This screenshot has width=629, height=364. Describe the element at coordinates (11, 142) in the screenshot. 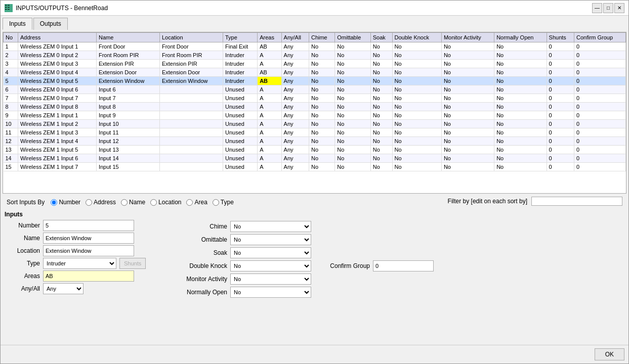

I see `table-cell: 12` at that location.